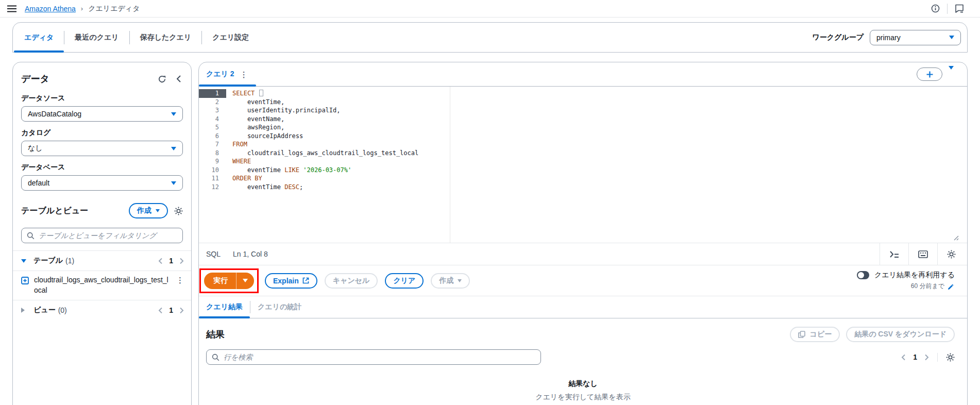  Describe the element at coordinates (583, 154) in the screenshot. I see `code-line: 8 cloudtrail_logs_aws_cloudtrail_logs_te…` at that location.